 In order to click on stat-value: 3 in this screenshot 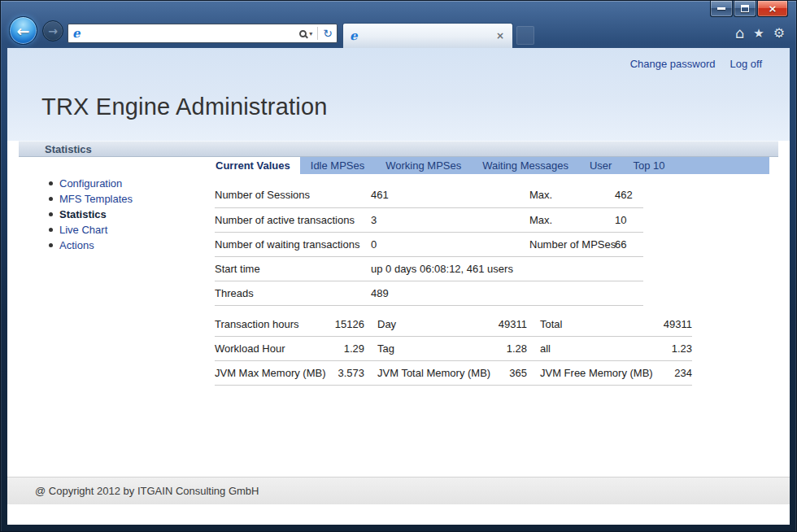, I will do `click(451, 220)`.